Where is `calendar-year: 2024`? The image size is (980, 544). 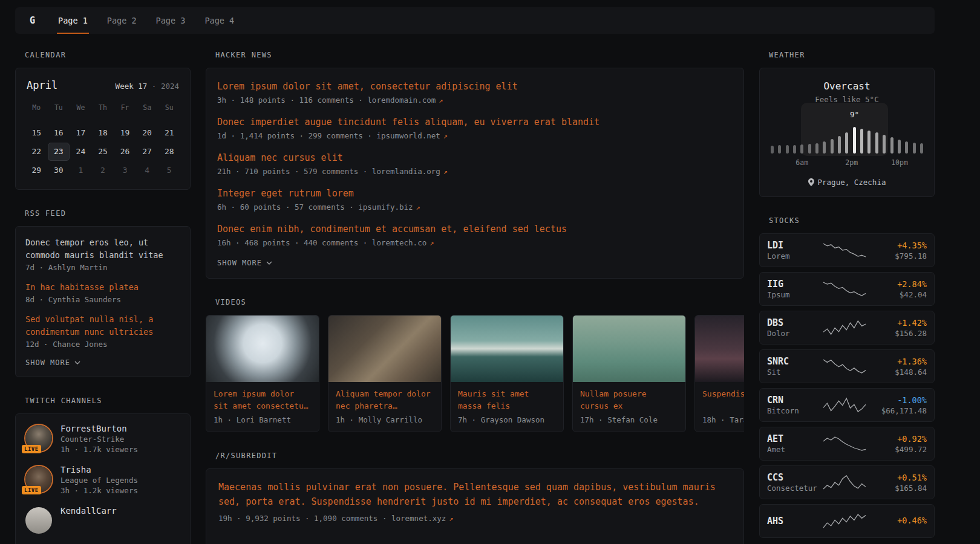
calendar-year: 2024 is located at coordinates (170, 86).